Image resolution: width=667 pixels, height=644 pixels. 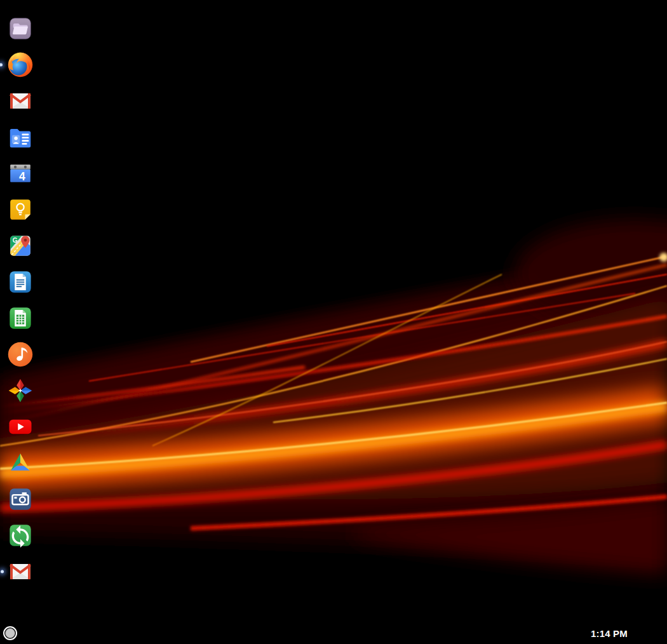 I want to click on maps-icon: G, so click(x=20, y=246).